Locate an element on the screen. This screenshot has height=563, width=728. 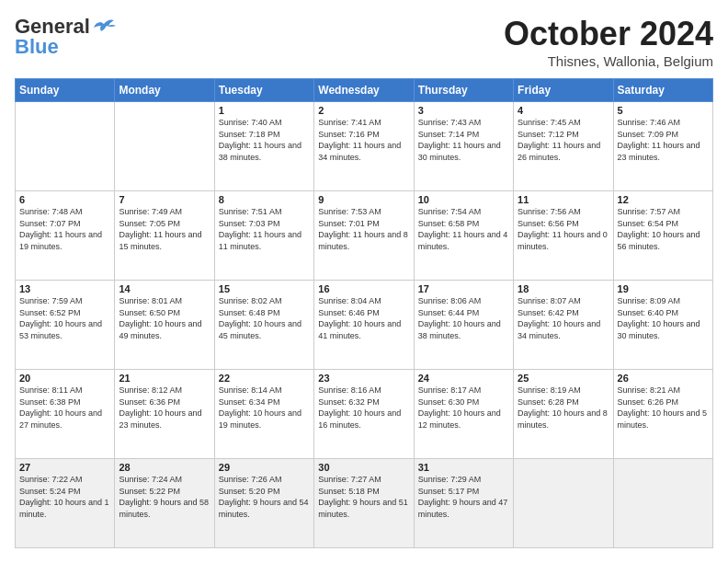
day-info: Sunrise: 8:02 AMSunset: 6:48 PMDaylight:… is located at coordinates (265, 318).